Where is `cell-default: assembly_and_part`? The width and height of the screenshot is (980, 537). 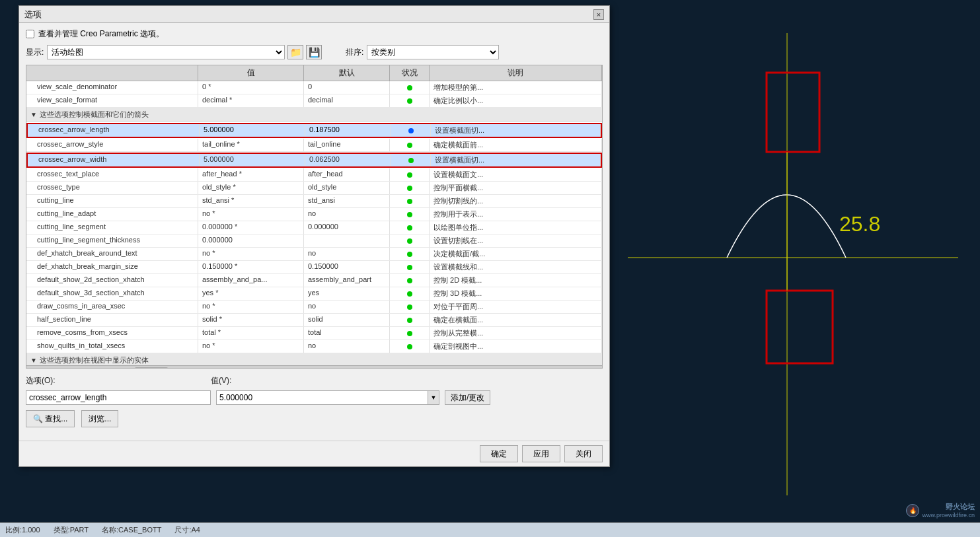
cell-default: assembly_and_part is located at coordinates (347, 280).